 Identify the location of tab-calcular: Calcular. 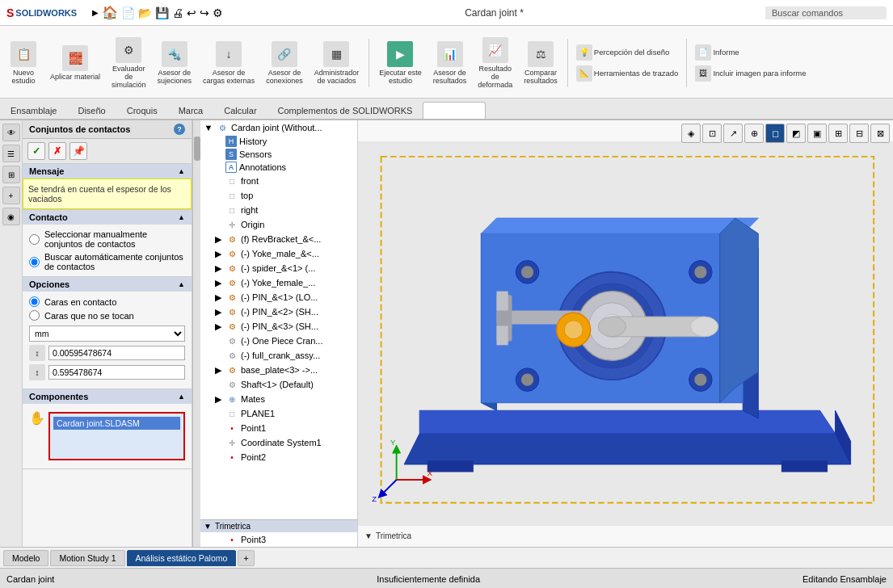
(240, 110).